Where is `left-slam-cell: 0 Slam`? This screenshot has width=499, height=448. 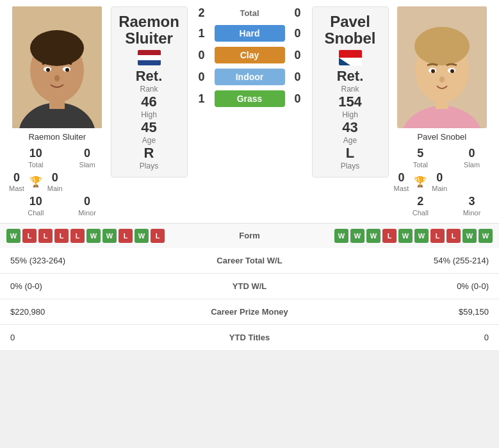
left-slam-cell: 0 Slam is located at coordinates (87, 158).